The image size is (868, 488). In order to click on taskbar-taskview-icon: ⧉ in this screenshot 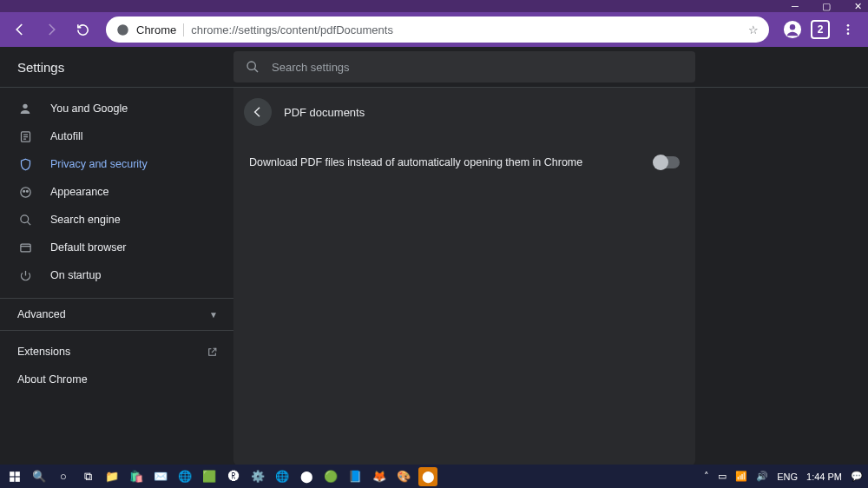, I will do `click(88, 477)`.